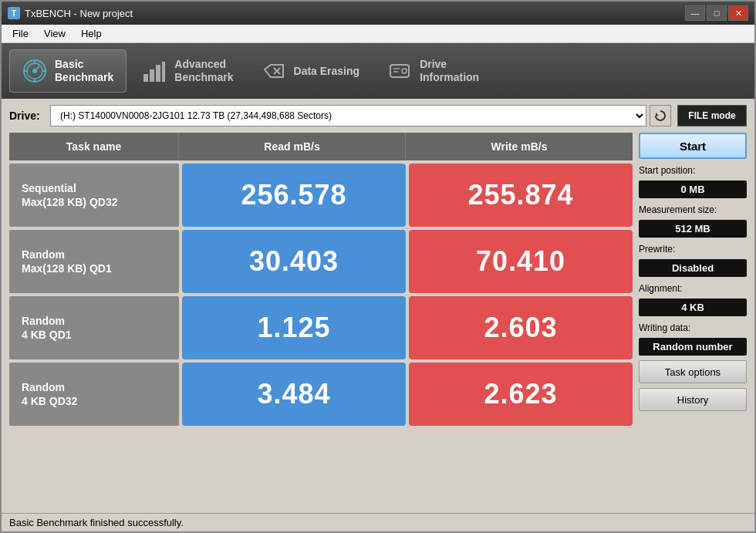 The image size is (756, 533). Describe the element at coordinates (660, 116) in the screenshot. I see `drive-refresh-button` at that location.